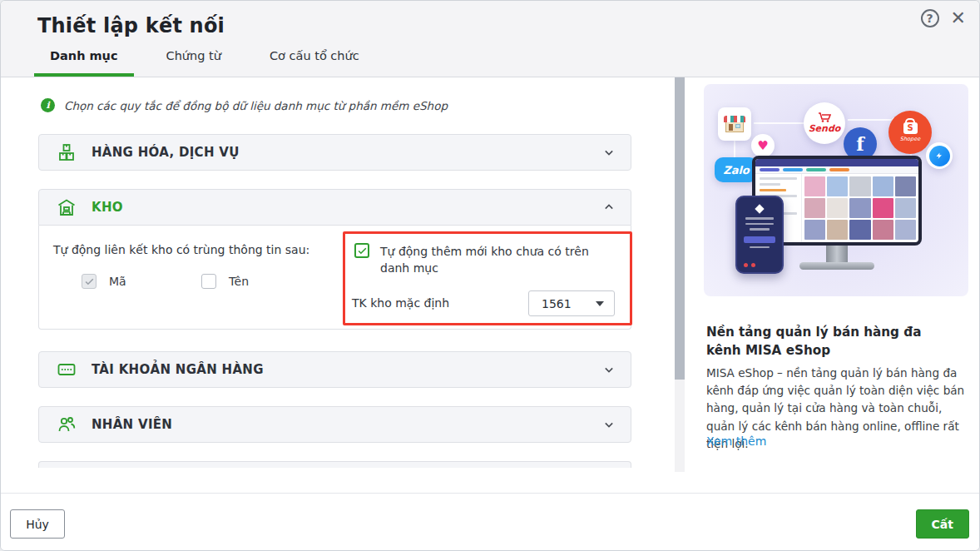 The width and height of the screenshot is (980, 551). I want to click on store-window, so click(738, 127).